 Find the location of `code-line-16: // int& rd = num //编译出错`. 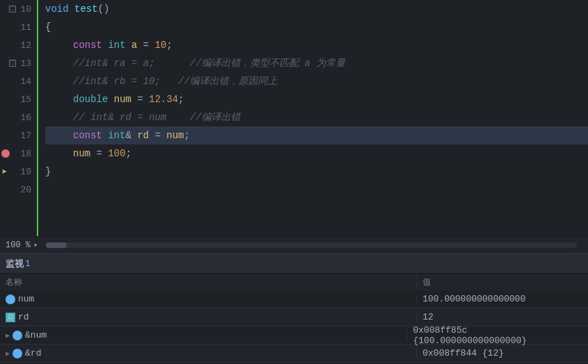

code-line-16: // int& rd = num //编译出错 is located at coordinates (317, 117).